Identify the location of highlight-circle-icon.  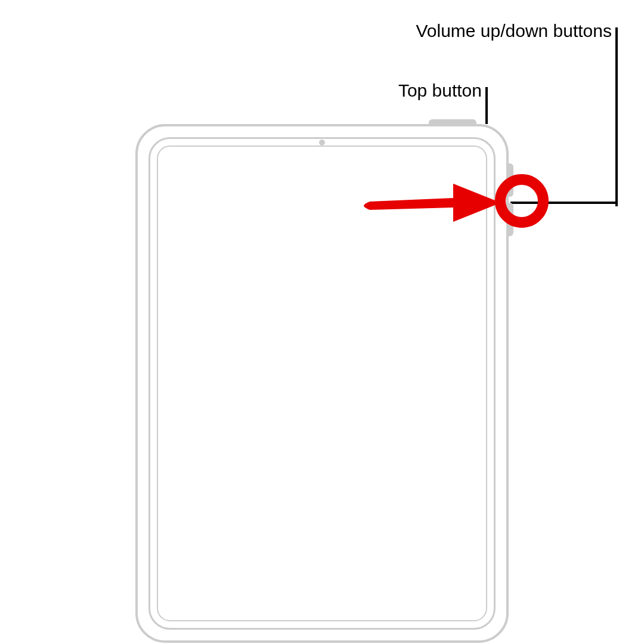
(522, 201).